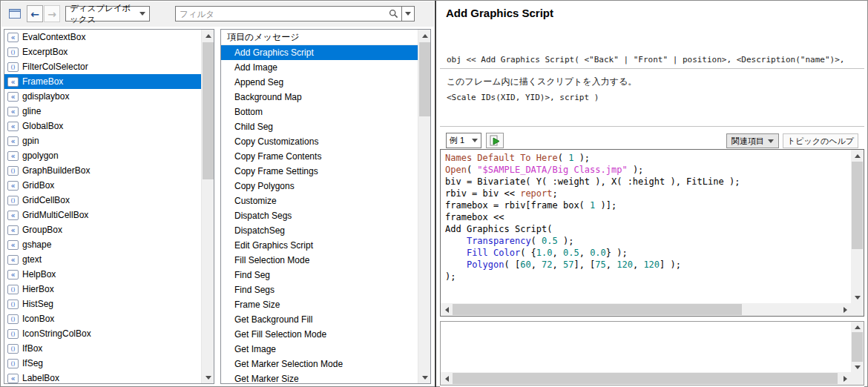  I want to click on object-list-item: ()HistSeg, so click(102, 304).